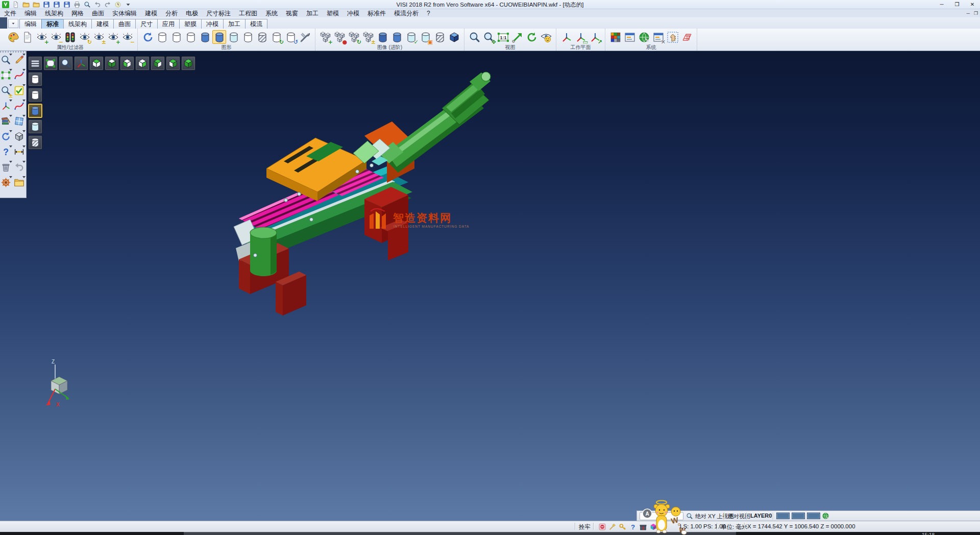  What do you see at coordinates (78, 13) in the screenshot?
I see `menu-mesh: 网格` at bounding box center [78, 13].